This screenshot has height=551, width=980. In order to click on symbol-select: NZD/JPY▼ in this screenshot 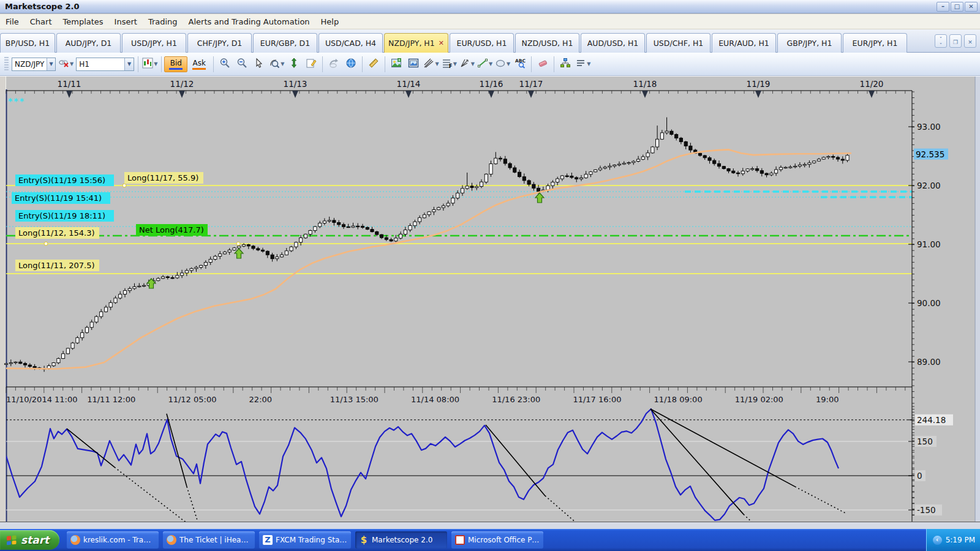, I will do `click(34, 64)`.